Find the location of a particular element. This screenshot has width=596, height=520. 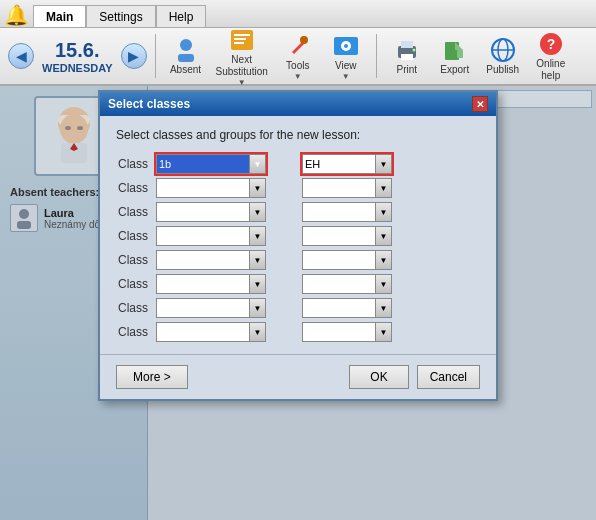

nav-prev-button: ◀ is located at coordinates (21, 56).